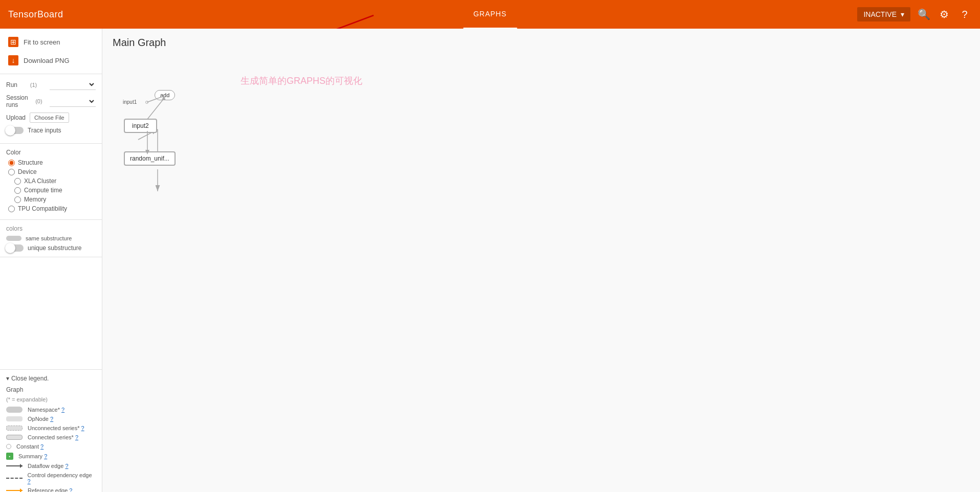 This screenshot has height=492, width=980. Describe the element at coordinates (51, 260) in the screenshot. I see `sidebar: ⊞ Fit to screen ↓ Download PNG Run (1) S…` at that location.